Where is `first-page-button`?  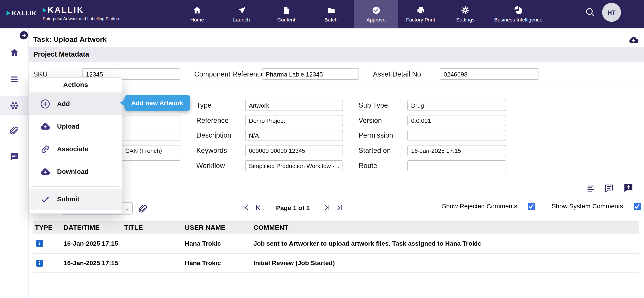
first-page-button is located at coordinates (246, 209).